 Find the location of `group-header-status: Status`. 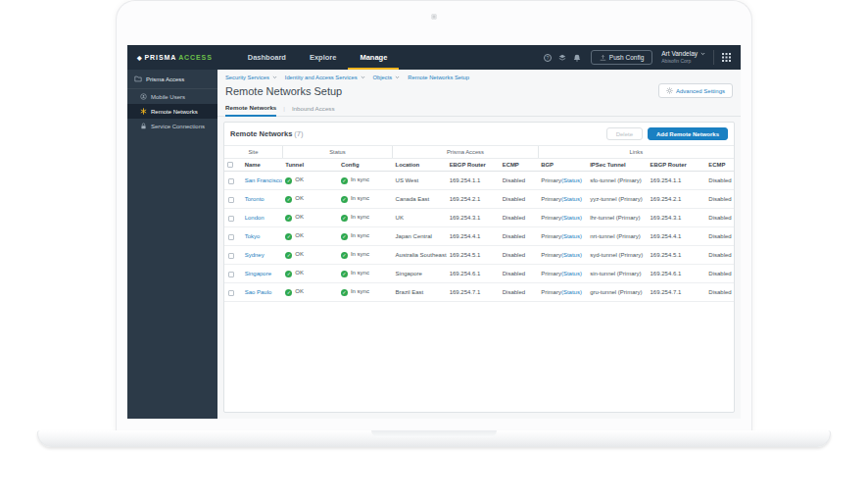

group-header-status: Status is located at coordinates (337, 153).